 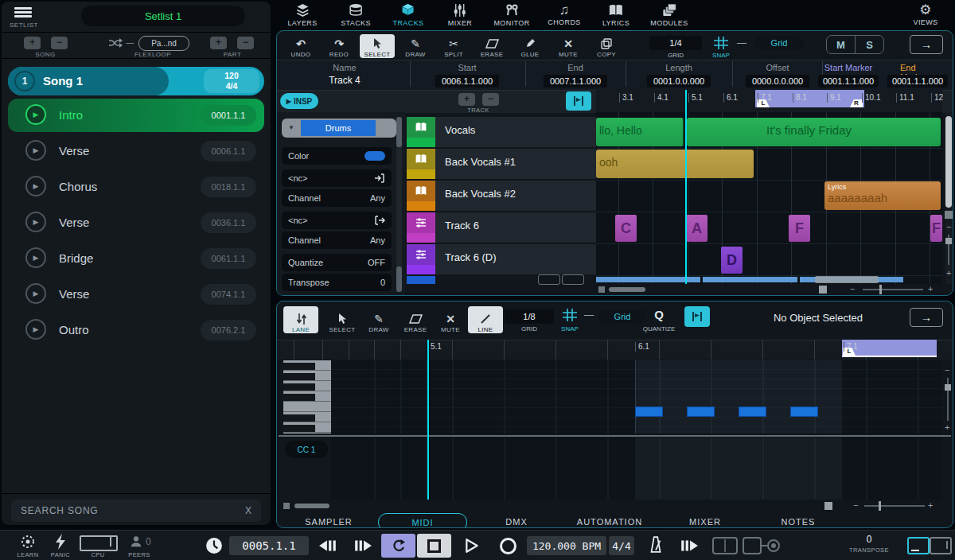 I want to click on draw-tool-button: ✎DRAW, so click(x=415, y=46).